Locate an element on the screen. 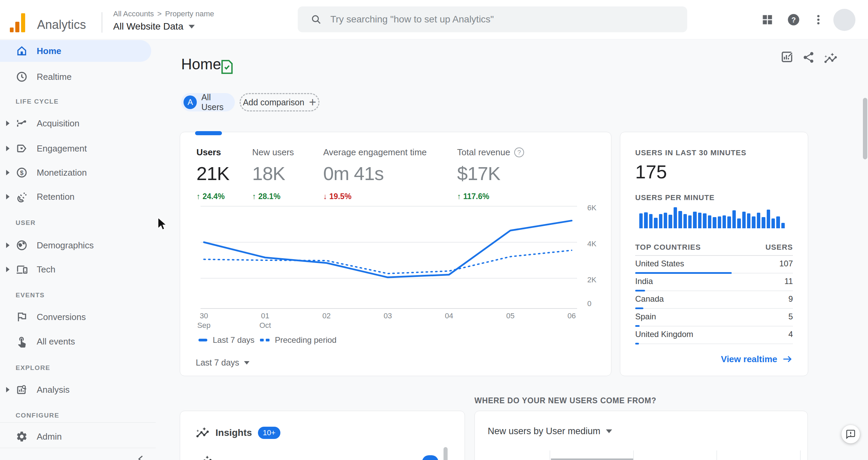 The image size is (868, 460). sidebar-item-home: Home is located at coordinates (75, 51).